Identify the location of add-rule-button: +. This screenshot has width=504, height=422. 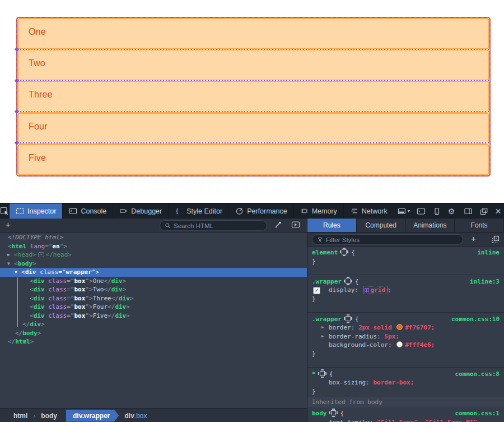
(474, 239).